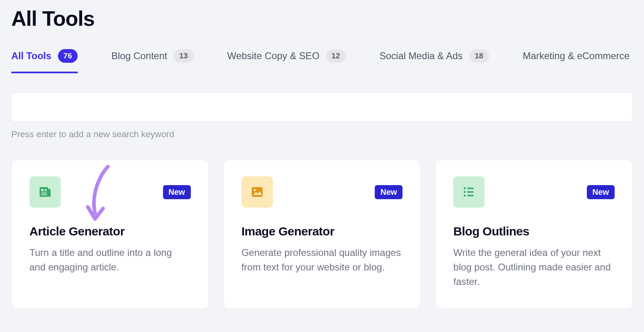 This screenshot has height=332, width=644. I want to click on card-title: Image Generator, so click(322, 231).